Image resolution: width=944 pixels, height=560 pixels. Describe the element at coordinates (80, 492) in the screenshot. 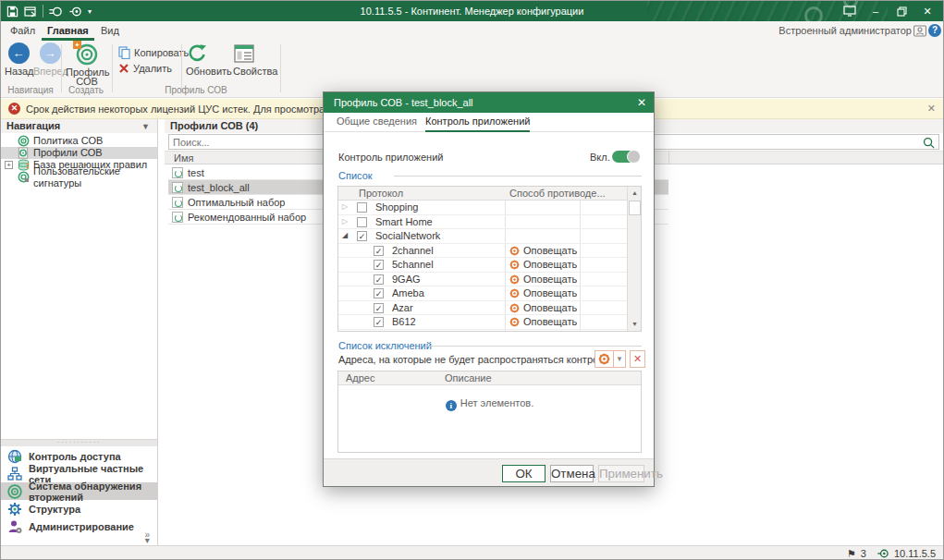

I see `section-sov: Система обнаружения вторжений` at that location.